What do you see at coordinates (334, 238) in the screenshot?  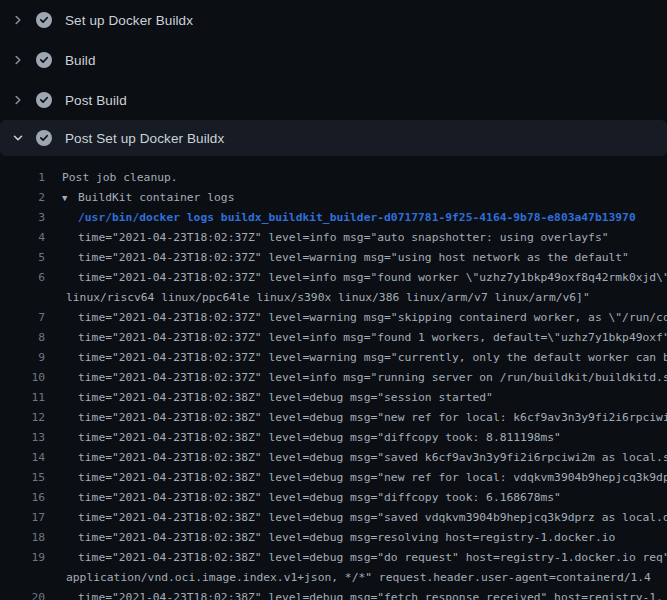 I see `log-line: 4time="2021-04-23T18:02:37Z" level=info …` at bounding box center [334, 238].